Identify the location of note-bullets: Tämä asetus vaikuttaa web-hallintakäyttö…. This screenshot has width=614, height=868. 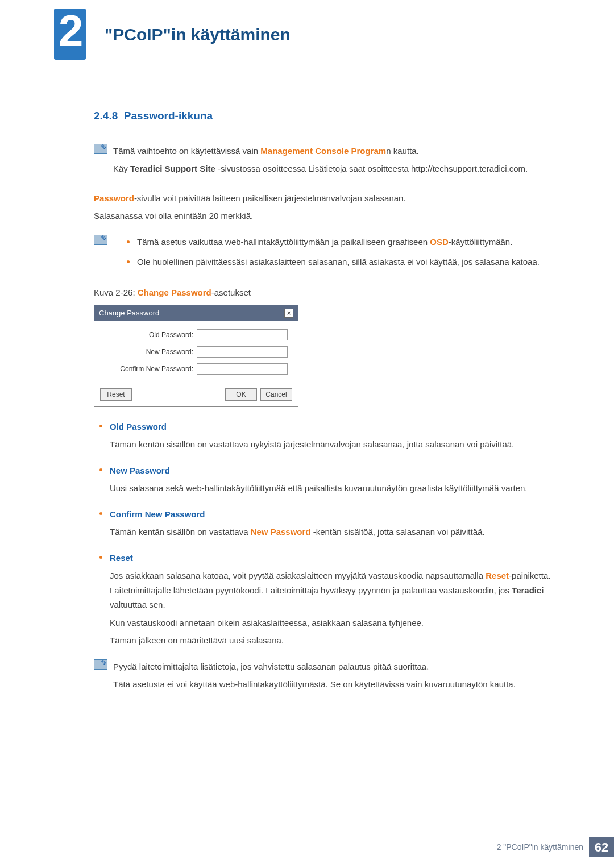
(337, 252).